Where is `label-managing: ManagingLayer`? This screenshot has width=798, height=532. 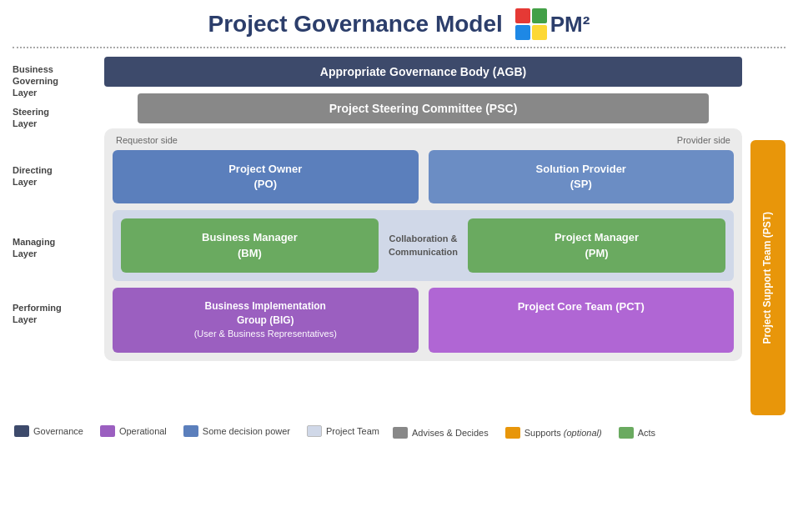 label-managing: ManagingLayer is located at coordinates (58, 248).